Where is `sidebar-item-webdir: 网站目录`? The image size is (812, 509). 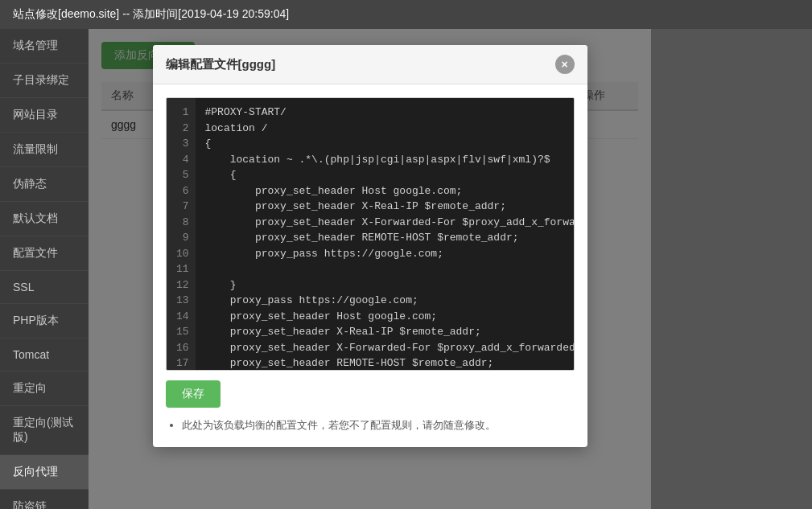
sidebar-item-webdir: 网站目录 is located at coordinates (44, 116).